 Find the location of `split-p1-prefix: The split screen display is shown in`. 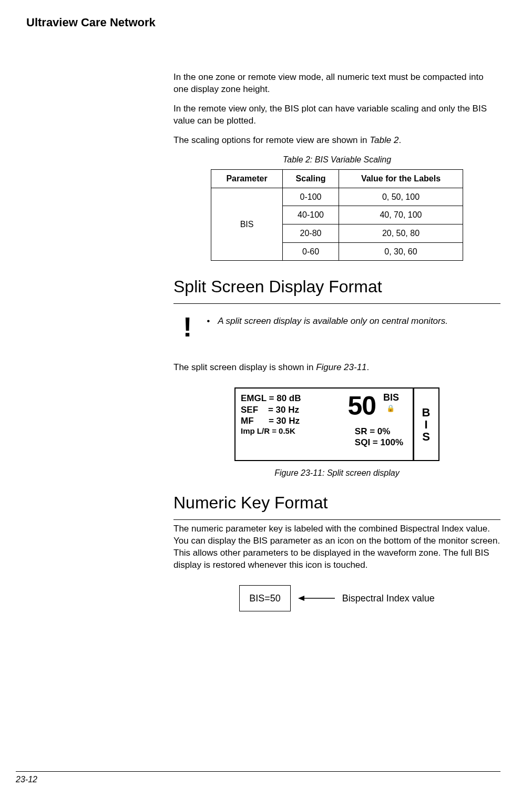

split-p1-prefix: The split screen display is shown in is located at coordinates (245, 367).